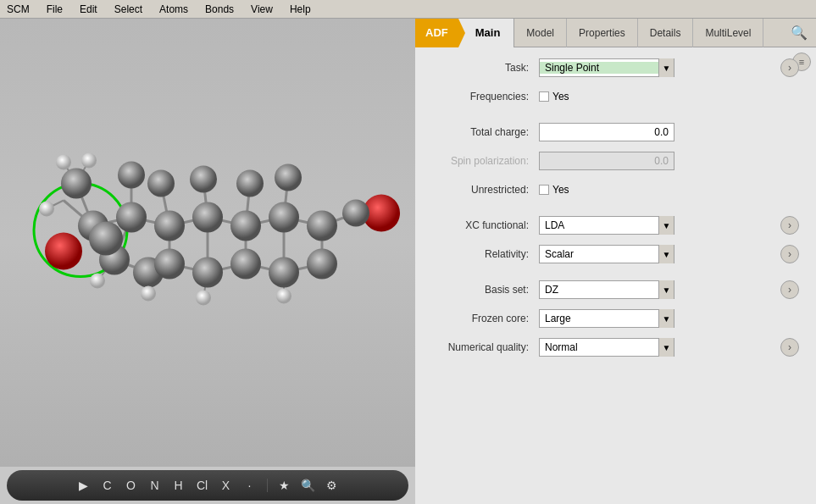 Image resolution: width=816 pixels, height=504 pixels. I want to click on relativity-dropdown-arrow: ▼, so click(666, 254).